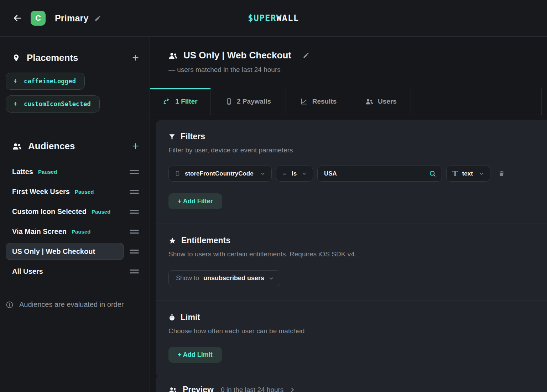  I want to click on placement-item-customiconselected: customIconSelected, so click(53, 104).